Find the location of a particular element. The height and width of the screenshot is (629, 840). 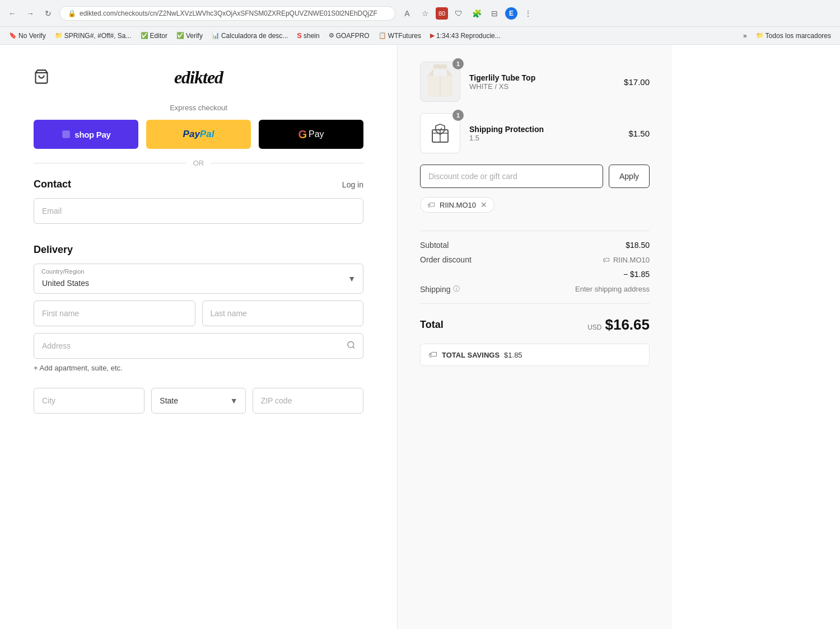

name-row is located at coordinates (198, 313).